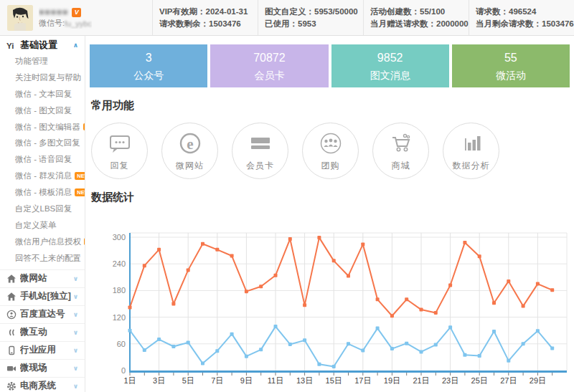 The image size is (574, 392). What do you see at coordinates (471, 150) in the screenshot?
I see `quick-action-data-analysis: 数据分析` at bounding box center [471, 150].